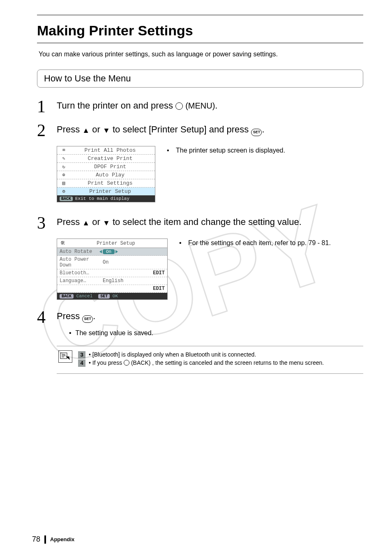 The width and height of the screenshot is (392, 556). Describe the element at coordinates (41, 317) in the screenshot. I see `step-number: 4` at that location.